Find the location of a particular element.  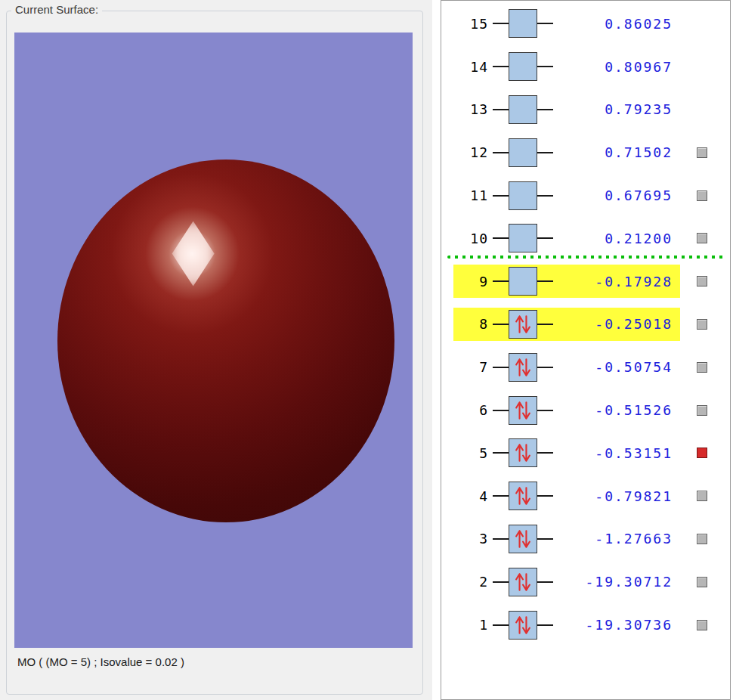

mo-index-label: 4 is located at coordinates (471, 496).